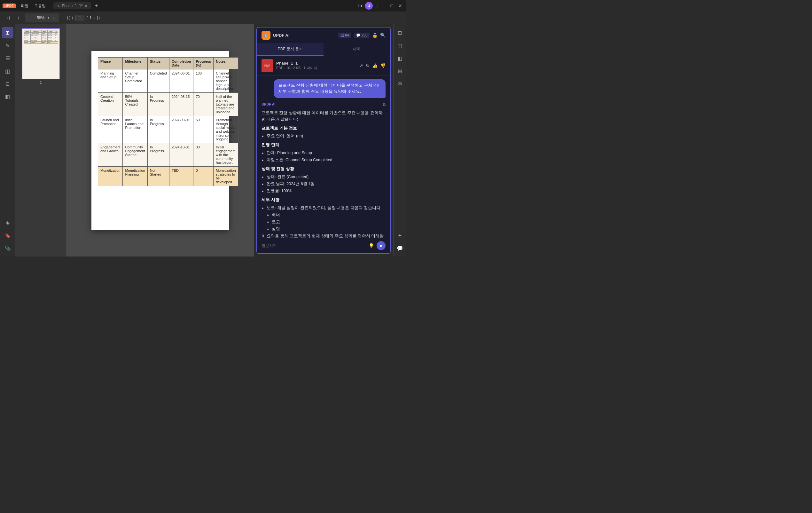 The image size is (812, 513). I want to click on tab-name: Phase_1_1*, so click(72, 6).